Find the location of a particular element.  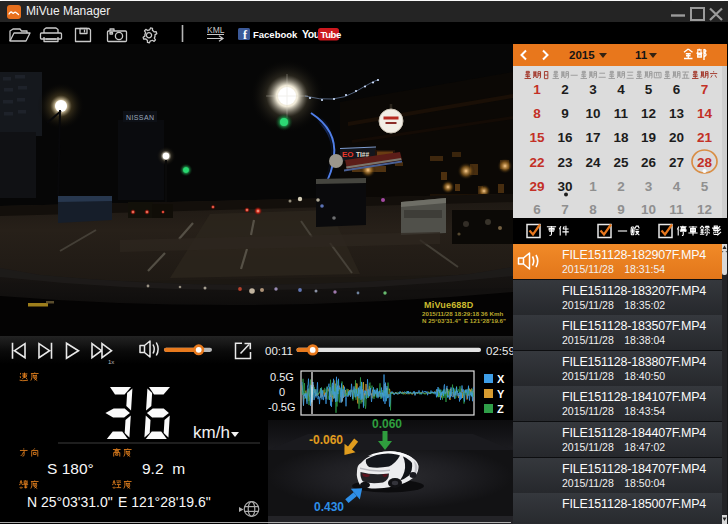

svg-text: 14 is located at coordinates (705, 114).